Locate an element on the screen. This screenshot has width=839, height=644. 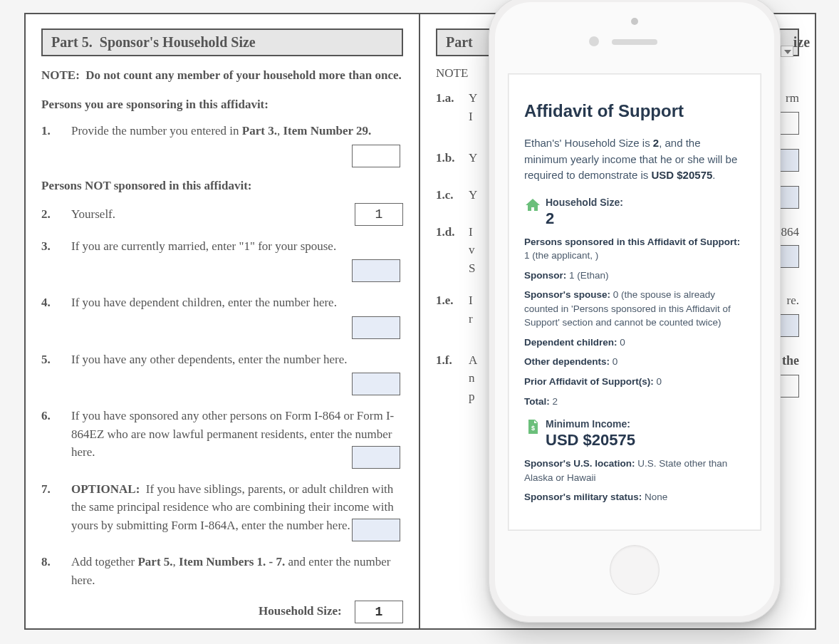
l1v: 1 (the applicant, ) is located at coordinates (561, 255).